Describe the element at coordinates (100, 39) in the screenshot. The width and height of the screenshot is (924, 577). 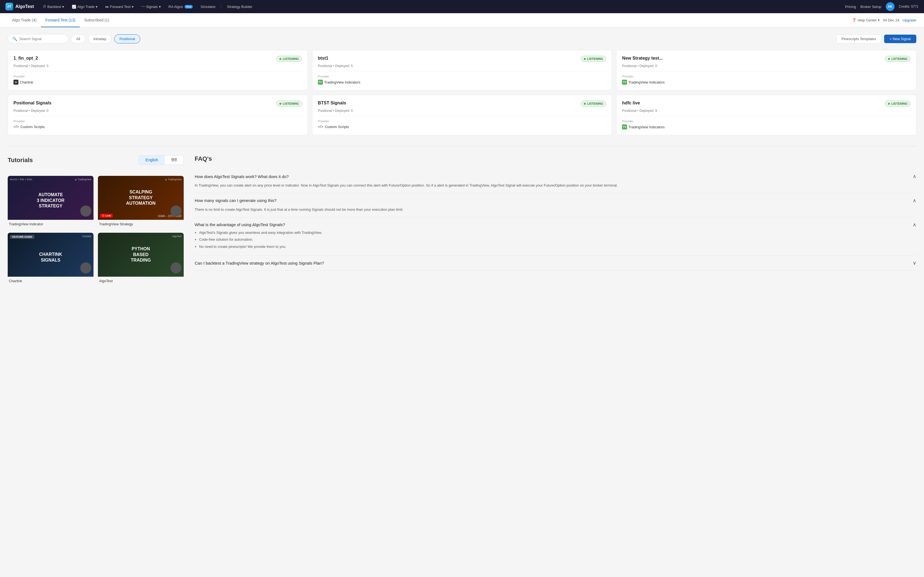
I see `filter-intraday: Intraday` at that location.